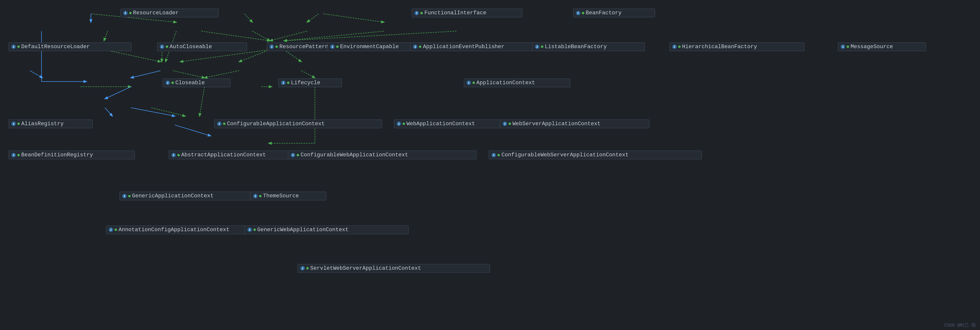 This screenshot has height=330, width=980. I want to click on node-label: HierarchicalBeanFactory, so click(720, 47).